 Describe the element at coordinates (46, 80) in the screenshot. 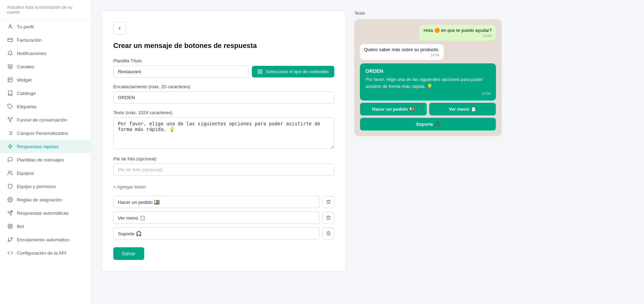

I see `sidebar-item-widget: Widget` at that location.